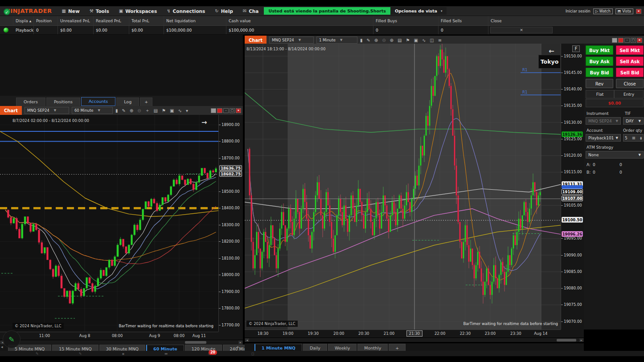  What do you see at coordinates (63, 102) in the screenshot?
I see `tab-positions: Positions` at bounding box center [63, 102].